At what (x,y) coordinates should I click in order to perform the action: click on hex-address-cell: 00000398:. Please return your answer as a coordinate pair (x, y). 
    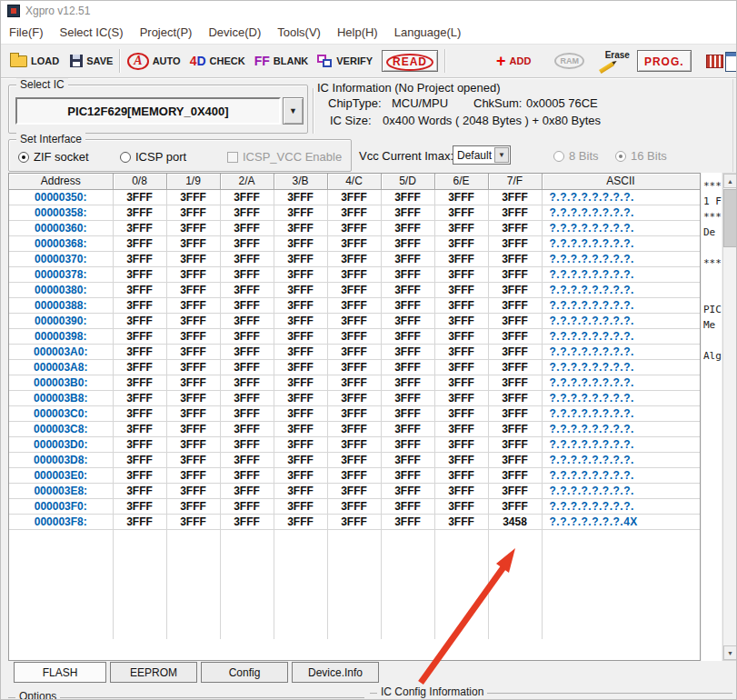
    Looking at the image, I should click on (61, 336).